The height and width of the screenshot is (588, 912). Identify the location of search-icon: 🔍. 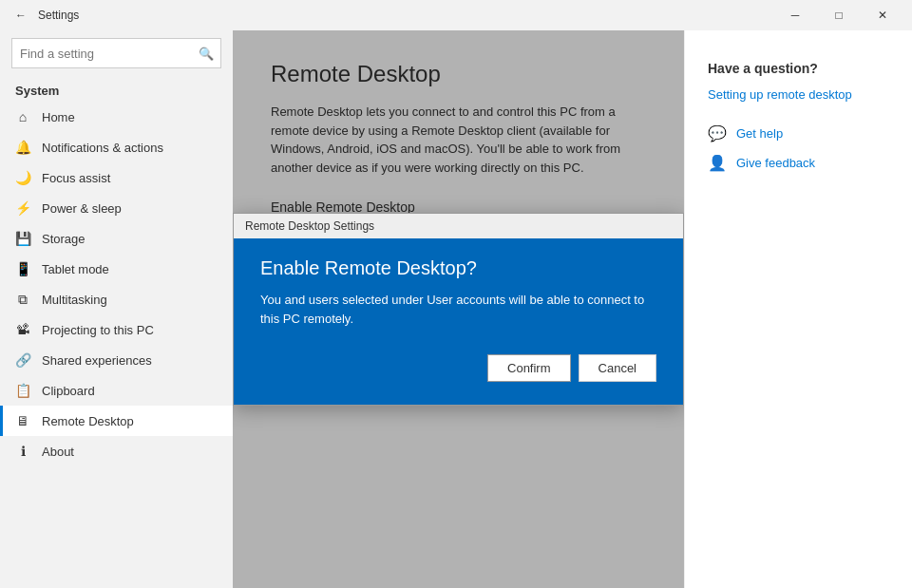
(206, 53).